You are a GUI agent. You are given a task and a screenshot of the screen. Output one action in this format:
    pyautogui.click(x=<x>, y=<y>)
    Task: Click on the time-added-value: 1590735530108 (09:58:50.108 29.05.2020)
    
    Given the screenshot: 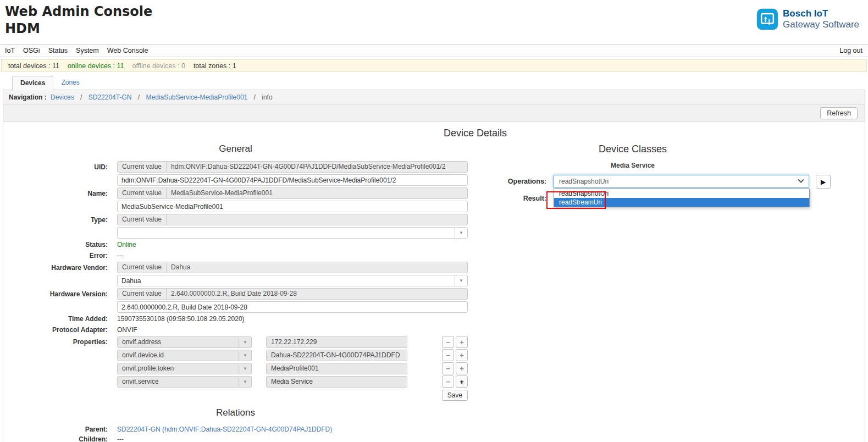 What is the action you would take?
    pyautogui.click(x=181, y=319)
    